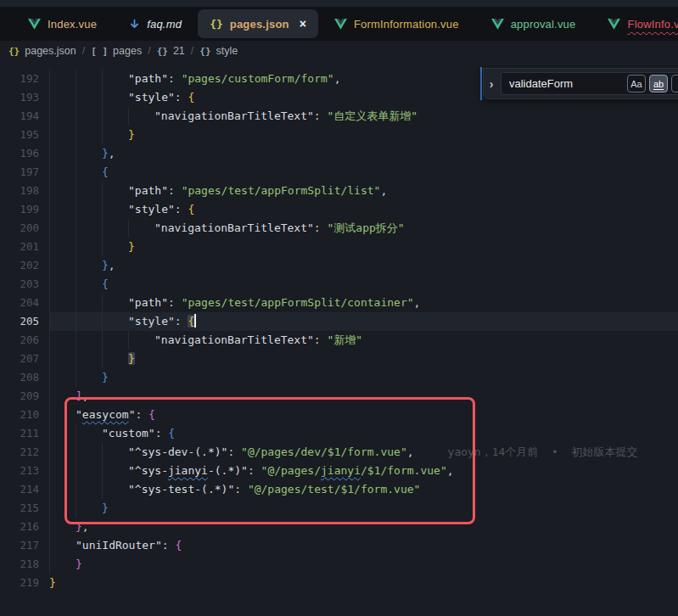 The image size is (678, 616). Describe the element at coordinates (165, 24) in the screenshot. I see `tab-label: faq.md` at that location.